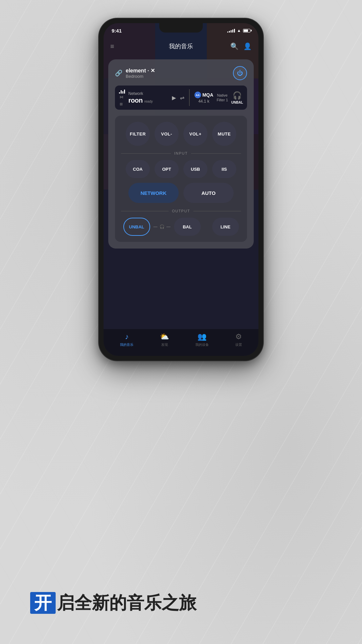 Image resolution: width=362 pixels, height=644 pixels. Describe the element at coordinates (181, 169) in the screenshot. I see `input-btn-row: COA OPT USB IIS` at that location.